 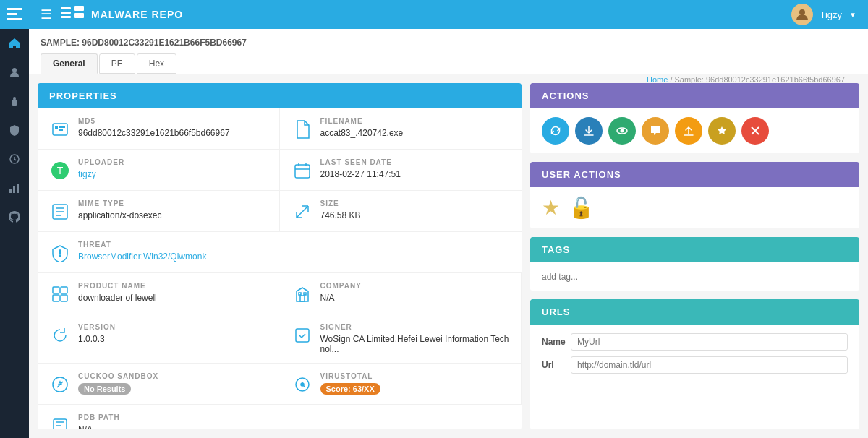 What do you see at coordinates (159, 171) in the screenshot?
I see `prop-uploader: T UPLOADER tigzy` at bounding box center [159, 171].